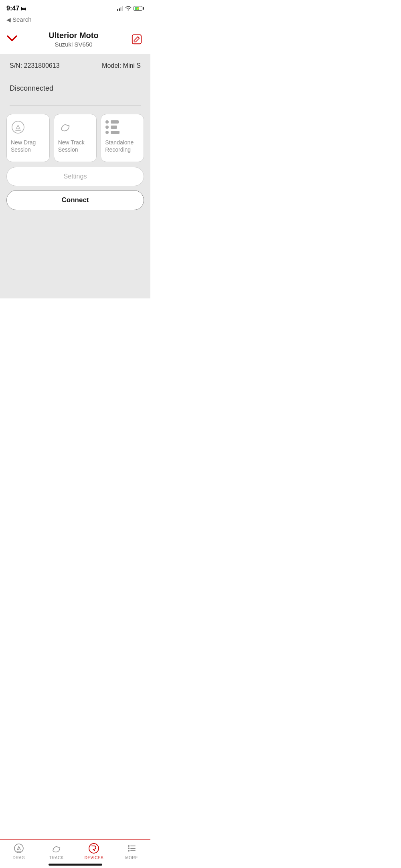  Describe the element at coordinates (75, 258) in the screenshot. I see `spacer` at that location.